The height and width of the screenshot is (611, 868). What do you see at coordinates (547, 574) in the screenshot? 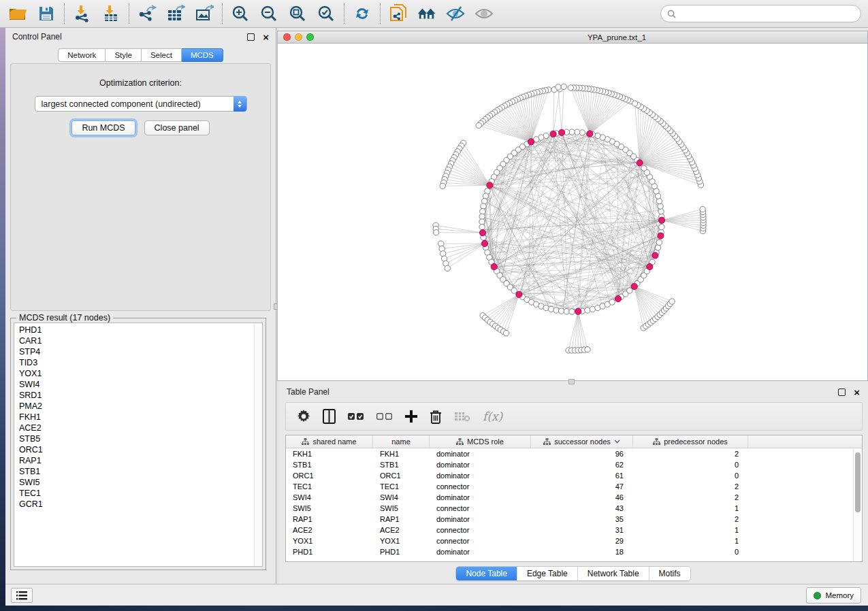
I see `tab-edge-table: Edge Table` at bounding box center [547, 574].